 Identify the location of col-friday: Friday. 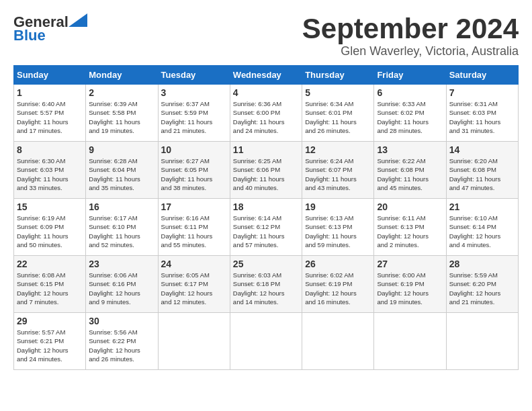
(410, 75).